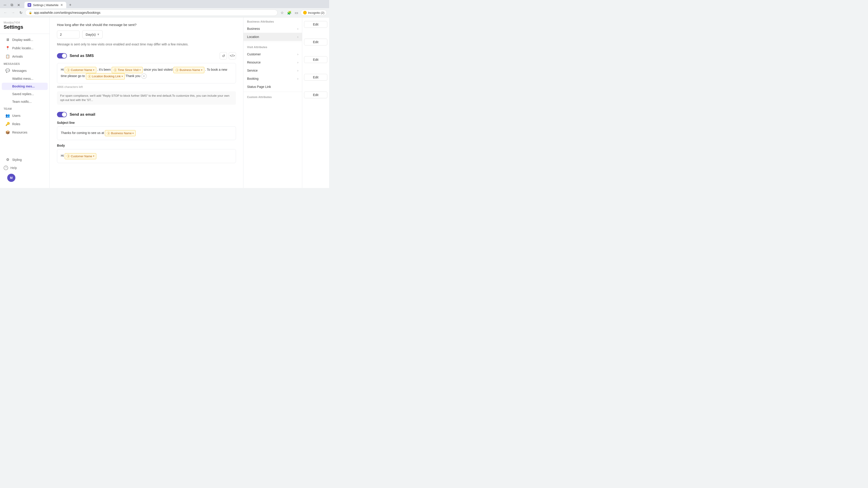 This screenshot has height=488, width=868. Describe the element at coordinates (46, 5) in the screenshot. I see `tab-title: Settings | Waitwhile` at that location.